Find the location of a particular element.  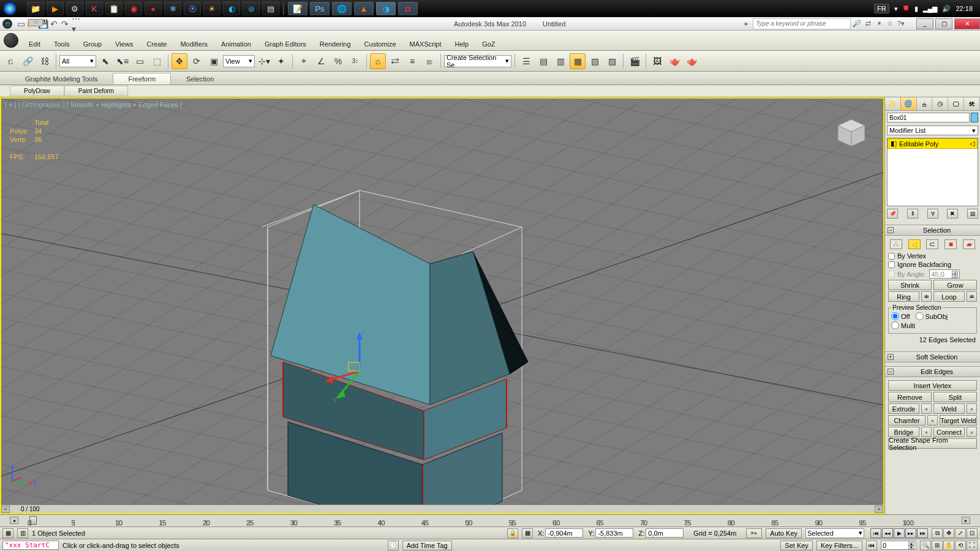

stack-unique-icon: ∀ is located at coordinates (933, 214).